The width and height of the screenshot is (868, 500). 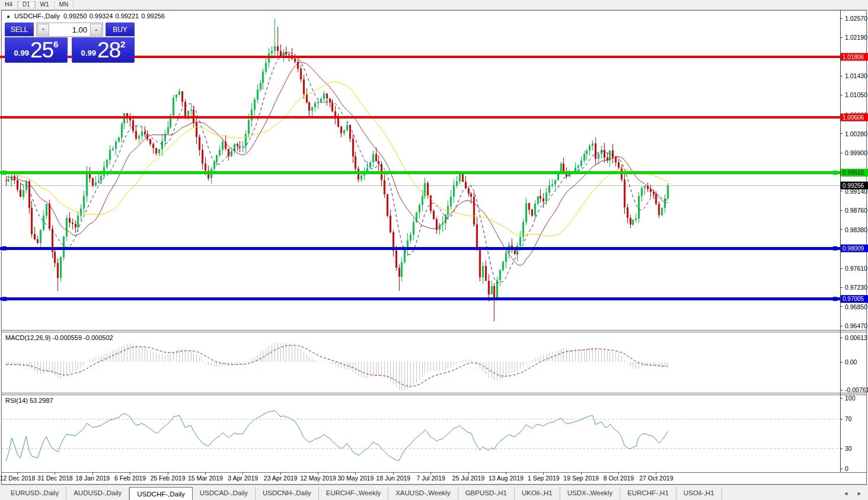 What do you see at coordinates (356, 478) in the screenshot?
I see `date-tick-label: 30 May 2019` at bounding box center [356, 478].